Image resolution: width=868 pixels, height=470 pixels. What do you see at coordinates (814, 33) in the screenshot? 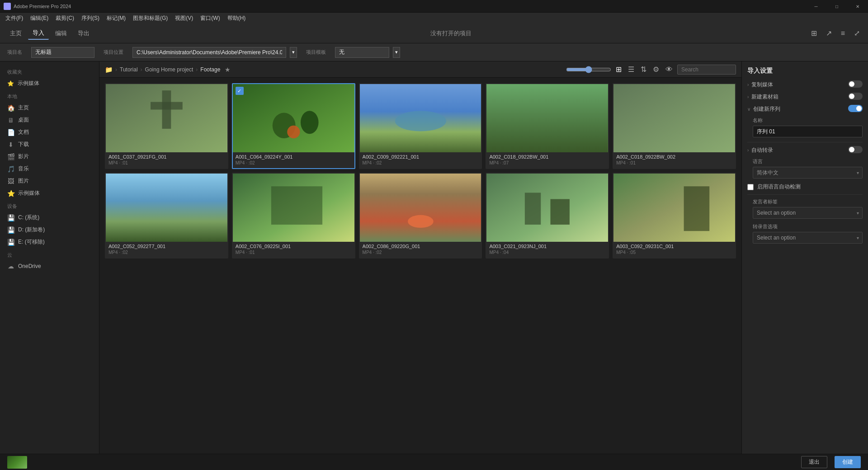
I see `workspace-icon: ⊞` at bounding box center [814, 33].